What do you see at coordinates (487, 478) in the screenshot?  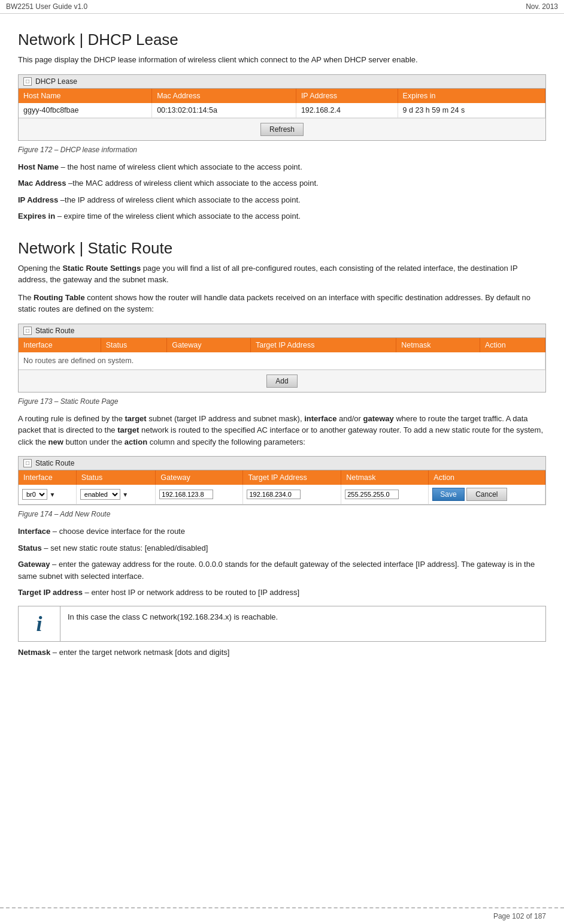 I see `sr2-col-action: Action` at bounding box center [487, 478].